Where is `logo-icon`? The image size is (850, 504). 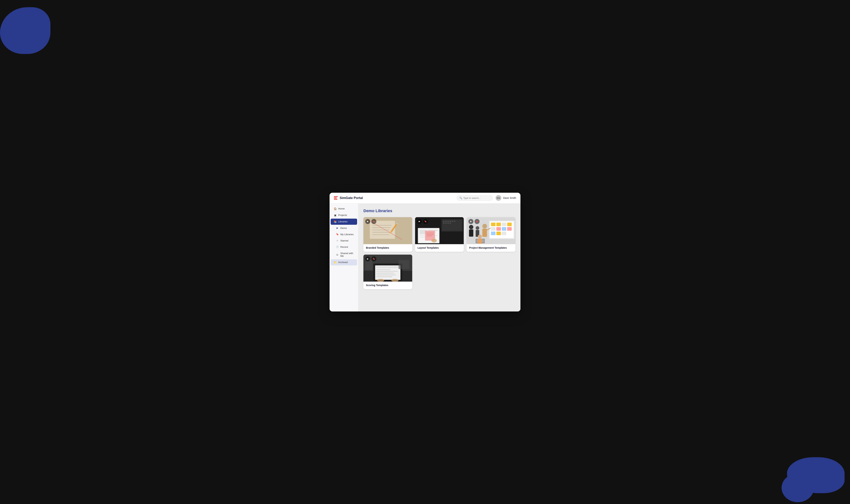 logo-icon is located at coordinates (336, 198).